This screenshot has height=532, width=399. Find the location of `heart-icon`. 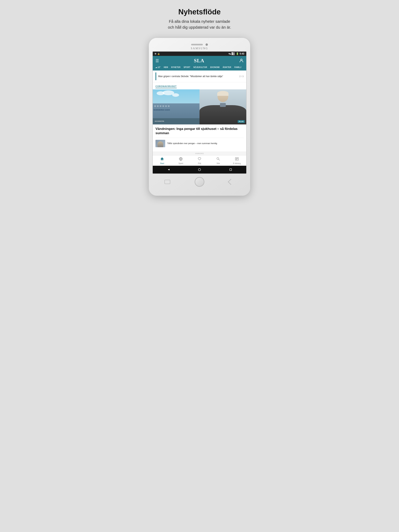

heart-icon is located at coordinates (200, 159).